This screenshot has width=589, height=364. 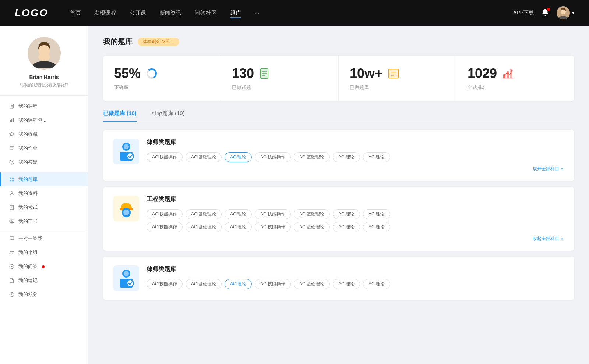 What do you see at coordinates (44, 295) in the screenshot?
I see `sidebar-item-points: 我的积分` at bounding box center [44, 295].